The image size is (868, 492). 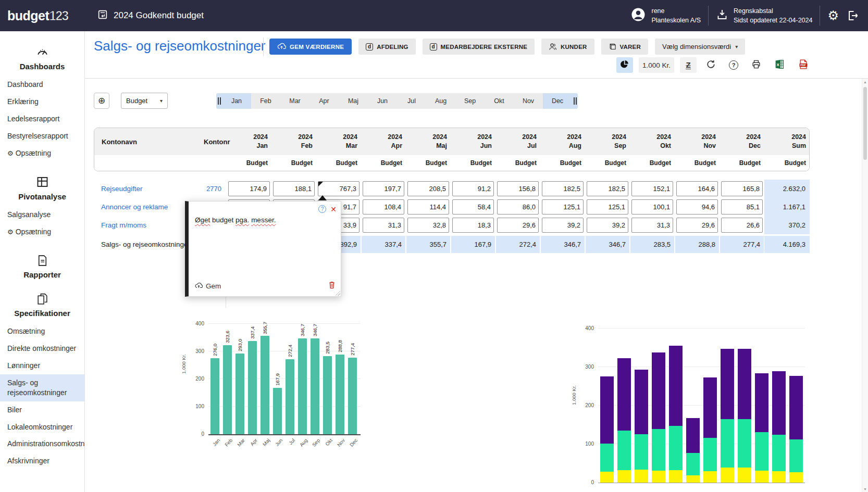 What do you see at coordinates (295, 101) in the screenshot?
I see `month-tab-mar: Mar` at bounding box center [295, 101].